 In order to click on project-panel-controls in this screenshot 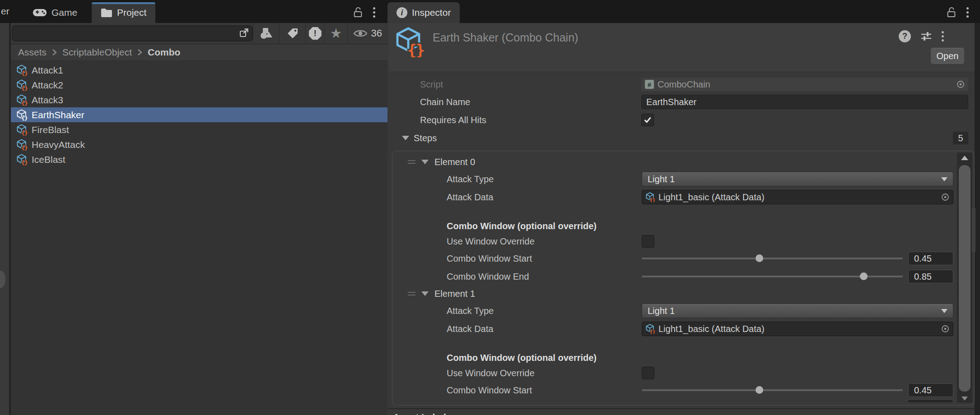, I will do `click(364, 12)`.